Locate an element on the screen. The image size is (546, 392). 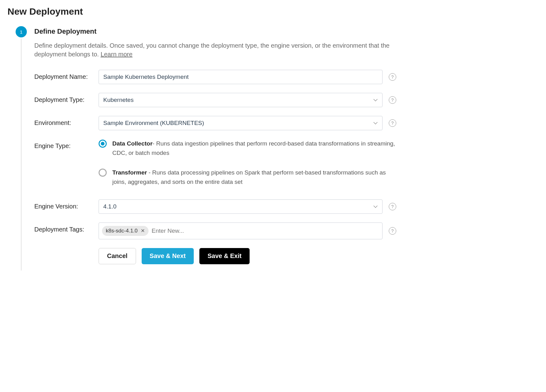
step-number-badge: 1 is located at coordinates (21, 32).